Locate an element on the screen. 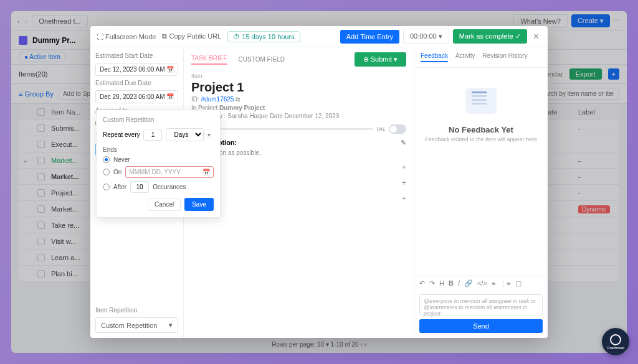 The height and width of the screenshot is (364, 638). editor-toolbar: ↶↷ HB I🔗 </>≡ ⋮≡▢ is located at coordinates (481, 283).